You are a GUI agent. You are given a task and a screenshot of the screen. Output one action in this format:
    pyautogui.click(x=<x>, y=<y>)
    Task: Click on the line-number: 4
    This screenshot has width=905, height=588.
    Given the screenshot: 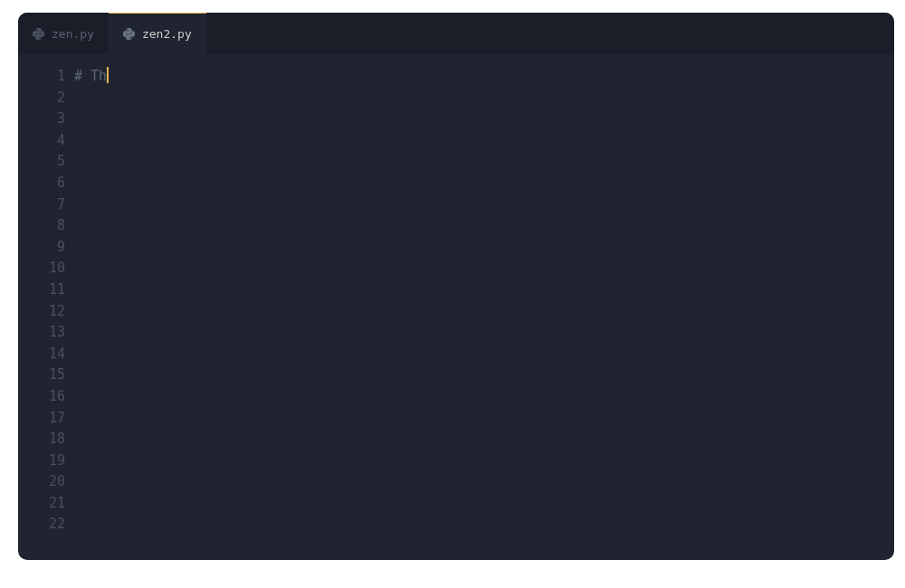 What is the action you would take?
    pyautogui.click(x=42, y=141)
    